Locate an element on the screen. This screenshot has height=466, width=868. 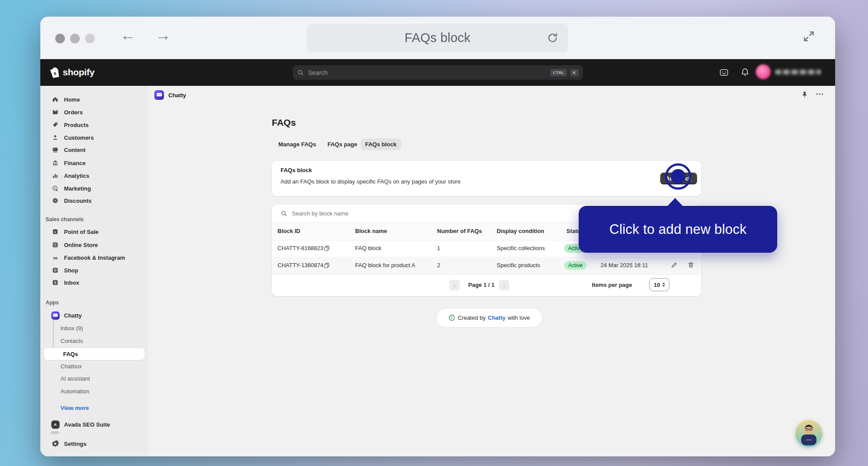
faqs-block-card: FAQs block Add an FAQs block to display … is located at coordinates (487, 179).